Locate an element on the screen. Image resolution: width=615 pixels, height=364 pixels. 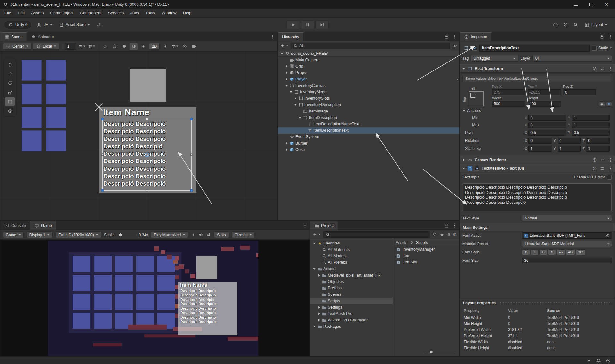
scale-slider-track is located at coordinates (126, 235).